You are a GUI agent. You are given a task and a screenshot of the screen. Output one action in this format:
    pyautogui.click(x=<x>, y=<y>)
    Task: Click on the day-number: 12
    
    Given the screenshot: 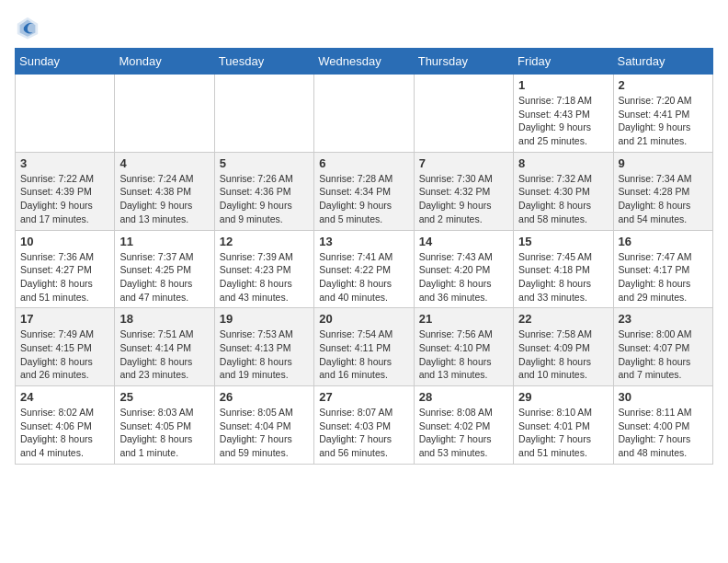 What is the action you would take?
    pyautogui.click(x=265, y=241)
    